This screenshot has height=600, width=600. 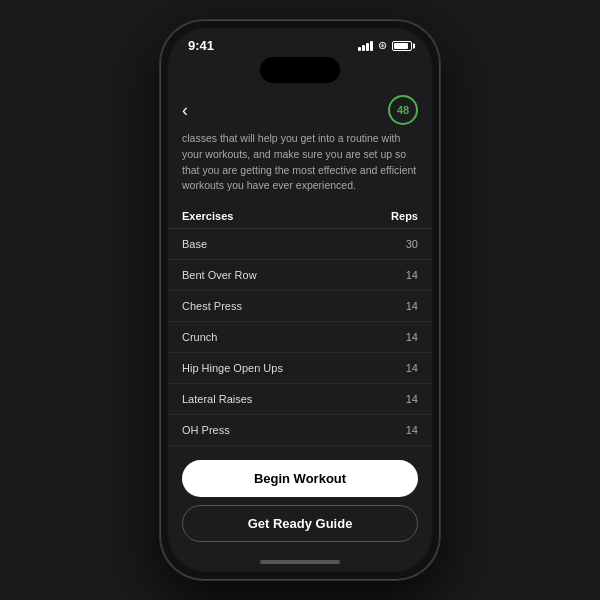 What do you see at coordinates (212, 306) in the screenshot?
I see `exercise-name: Chest Press` at bounding box center [212, 306].